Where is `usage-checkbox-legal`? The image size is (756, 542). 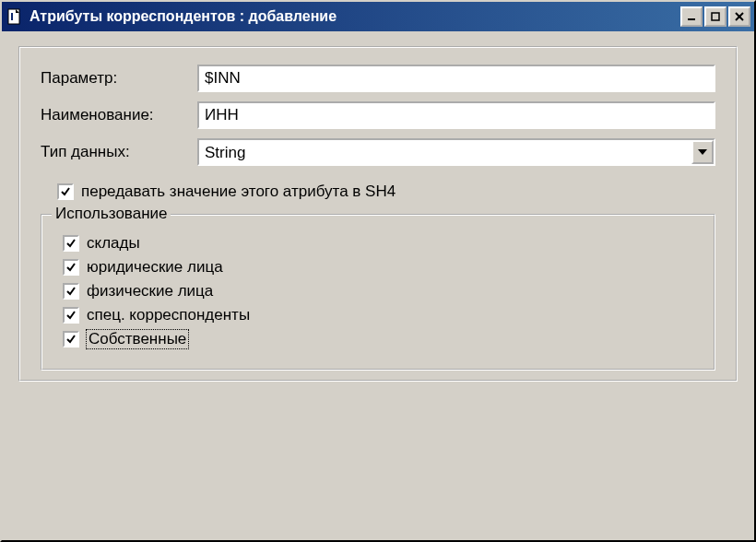
usage-checkbox-legal is located at coordinates (71, 267).